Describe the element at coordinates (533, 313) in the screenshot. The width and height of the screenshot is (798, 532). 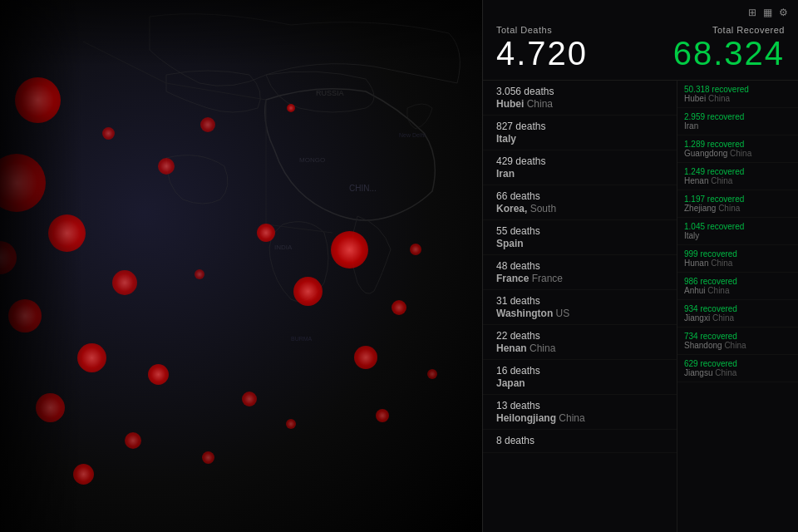
I see `deaths-location: Washington US` at that location.